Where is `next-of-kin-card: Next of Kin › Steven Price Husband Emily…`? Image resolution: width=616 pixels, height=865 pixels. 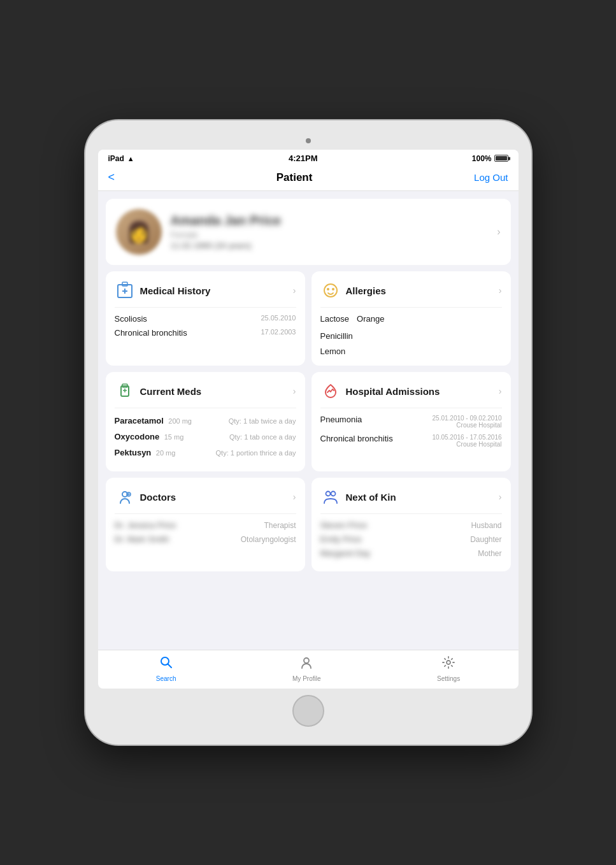
next-of-kin-card: Next of Kin › Steven Price Husband Emily… is located at coordinates (412, 525).